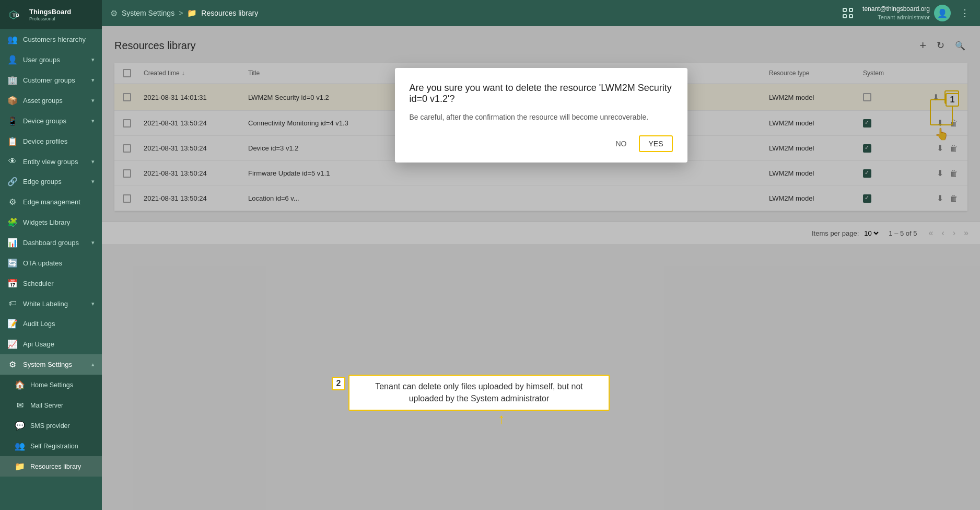  I want to click on sidebar-item-dashboard-groups: 📊 Dashboard groups ▾, so click(51, 242).